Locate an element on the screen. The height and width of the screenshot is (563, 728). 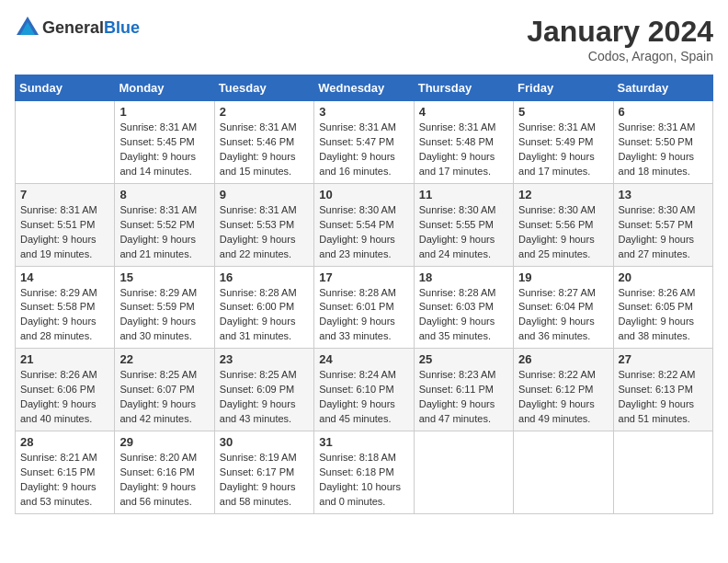
day-info: Sunrise: 8:19 AMSunset: 6:17 PMDaylight:… is located at coordinates (265, 480).